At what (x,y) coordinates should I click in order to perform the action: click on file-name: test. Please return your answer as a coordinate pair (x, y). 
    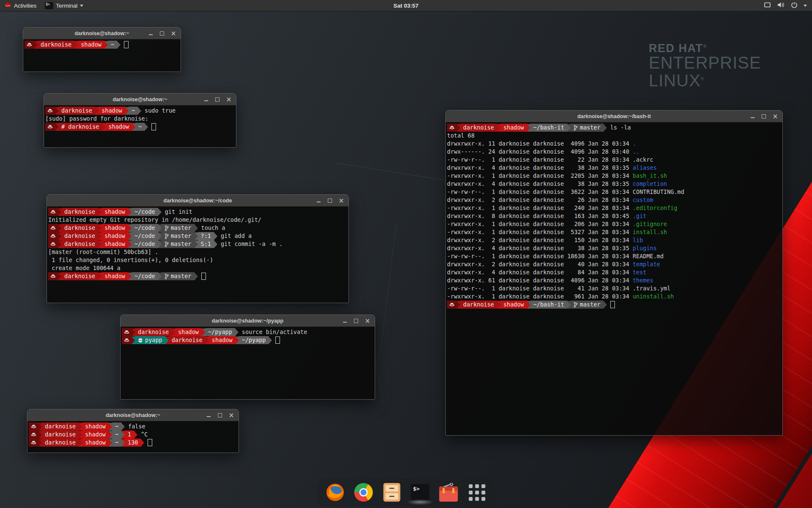
    Looking at the image, I should click on (639, 273).